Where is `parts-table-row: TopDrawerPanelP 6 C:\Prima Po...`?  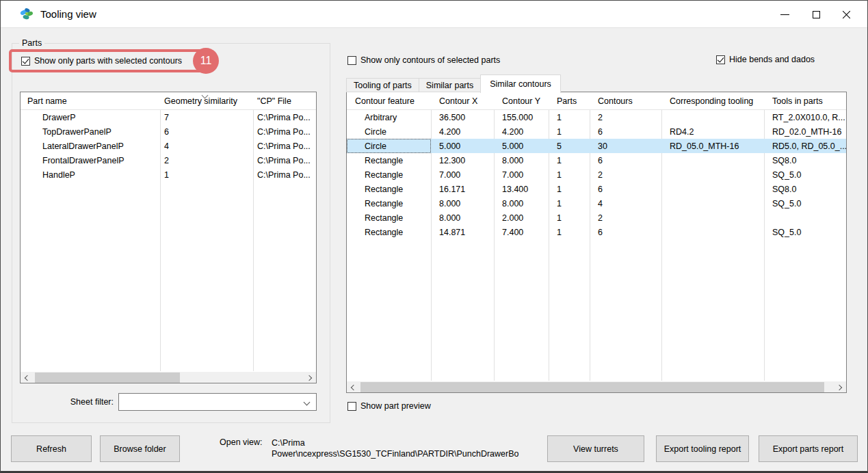 parts-table-row: TopDrawerPanelP 6 C:\Prima Po... is located at coordinates (168, 131).